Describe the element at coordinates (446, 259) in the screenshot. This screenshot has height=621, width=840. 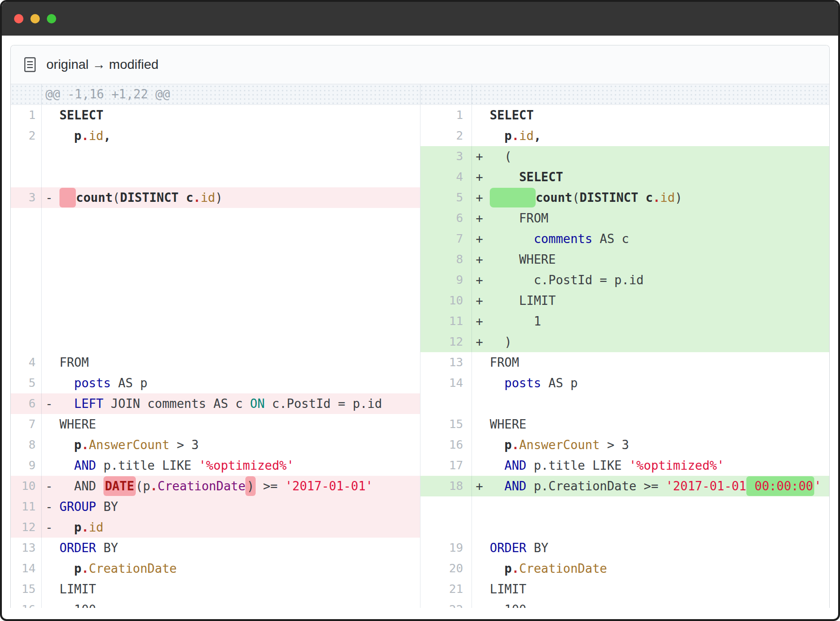
I see `line-number: 8` at that location.